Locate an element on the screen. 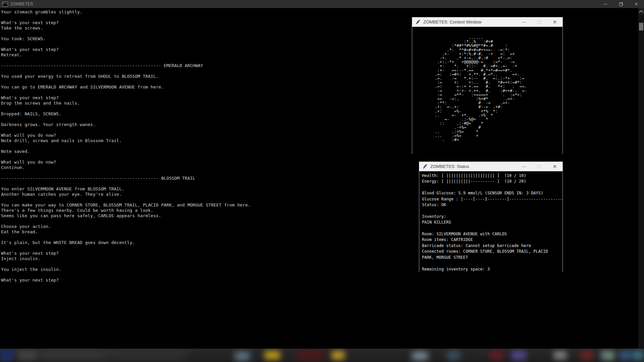 The width and height of the screenshot is (644, 362). status-window-titlebar: ZOMBETES: Status — ✕ is located at coordinates (491, 167).